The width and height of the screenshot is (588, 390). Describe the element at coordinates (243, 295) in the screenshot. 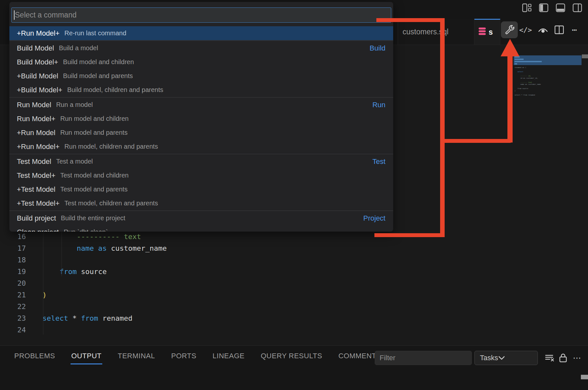

I see `code-line: 21)` at that location.